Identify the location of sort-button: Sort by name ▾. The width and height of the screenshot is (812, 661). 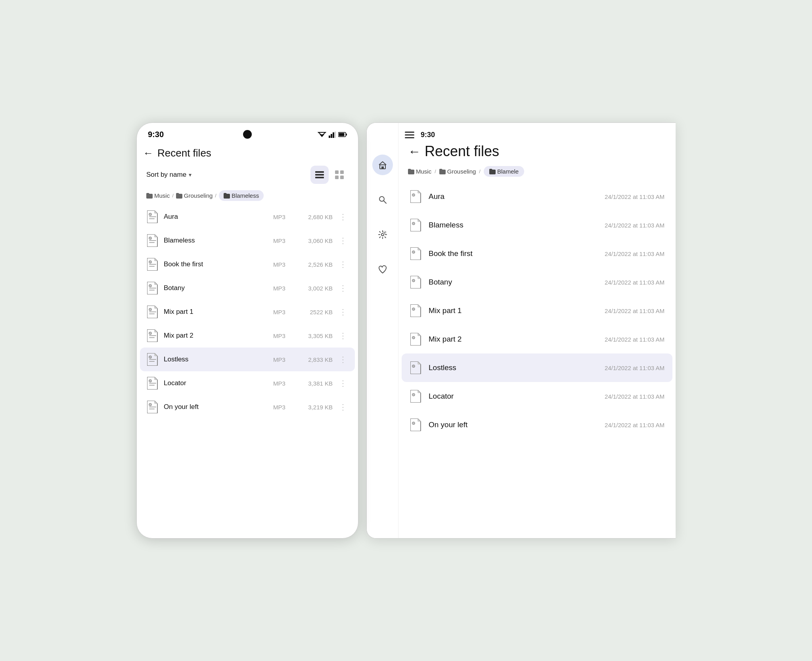
(169, 175).